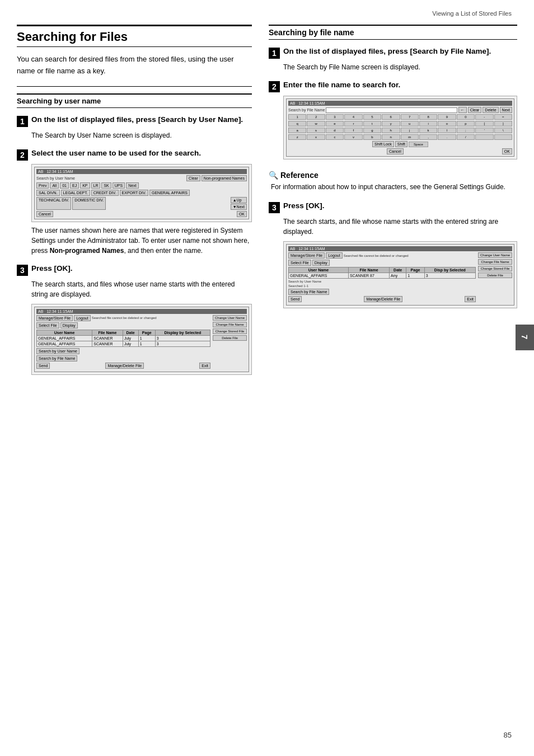 This screenshot has width=534, height=756. I want to click on btn-qt: LR, so click(96, 186).